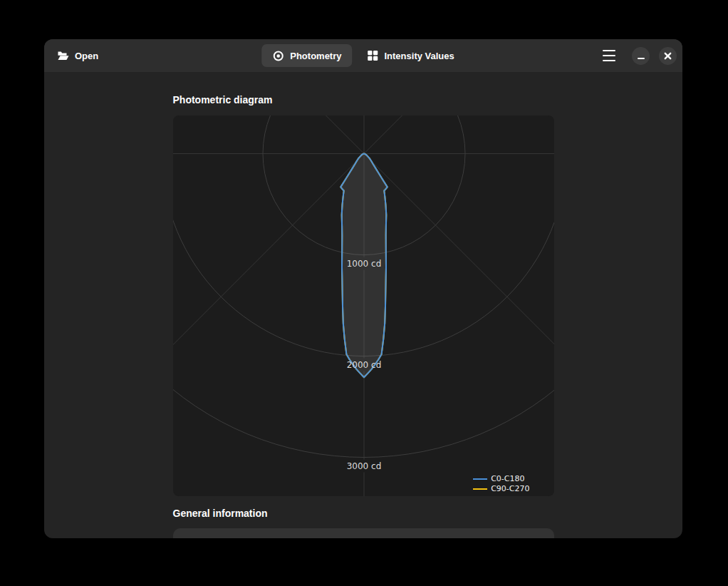 This screenshot has height=586, width=728. I want to click on legend-line-yellow-icon, so click(480, 489).